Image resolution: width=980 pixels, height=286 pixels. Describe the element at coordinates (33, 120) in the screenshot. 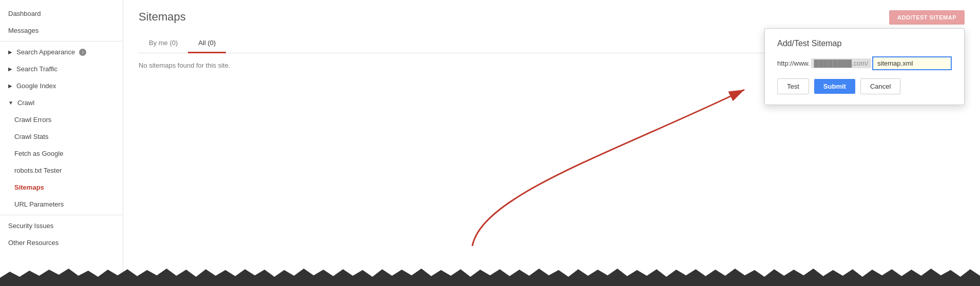

I see `sidebar-item-label: Crawl Errors` at that location.